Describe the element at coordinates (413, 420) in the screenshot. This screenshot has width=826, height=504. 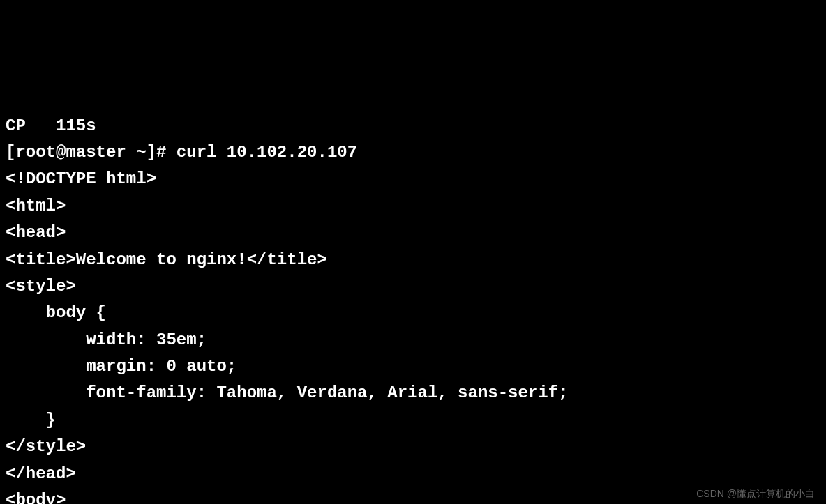
I see `terminal-line: }` at that location.